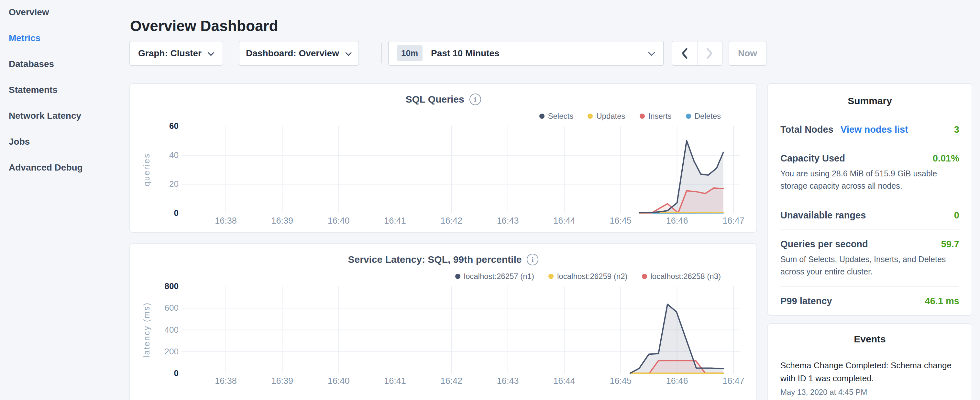 The image size is (980, 400). Describe the element at coordinates (147, 330) in the screenshot. I see `y-axis-title: latency (ms)` at that location.